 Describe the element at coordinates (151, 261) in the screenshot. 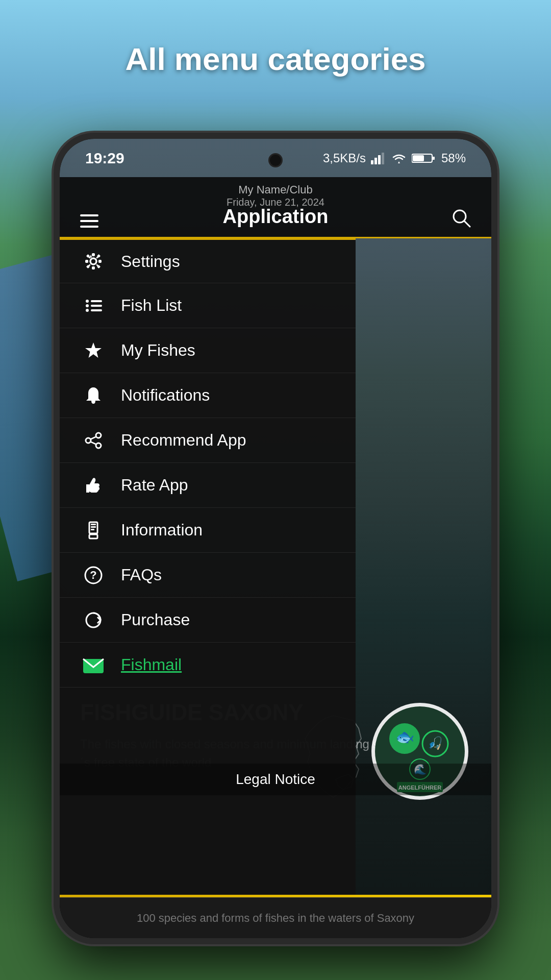

I see `menu-label-settings: Settings` at that location.